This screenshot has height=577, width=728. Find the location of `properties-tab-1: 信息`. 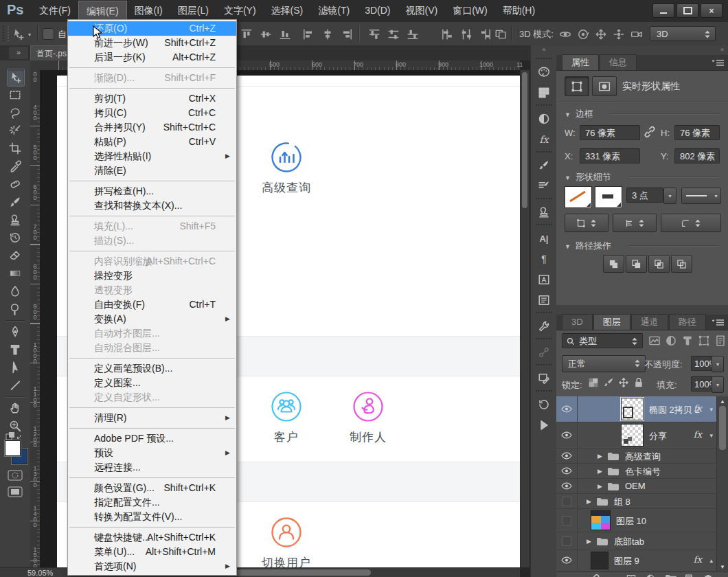

properties-tab-1: 信息 is located at coordinates (618, 62).